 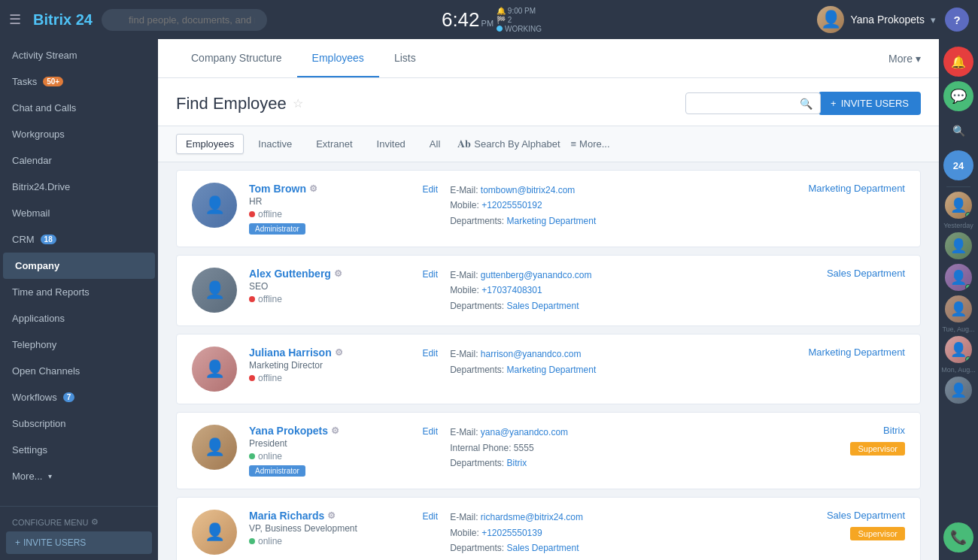 What do you see at coordinates (430, 189) in the screenshot?
I see `emp-edit-tom-brown: Edit` at bounding box center [430, 189].